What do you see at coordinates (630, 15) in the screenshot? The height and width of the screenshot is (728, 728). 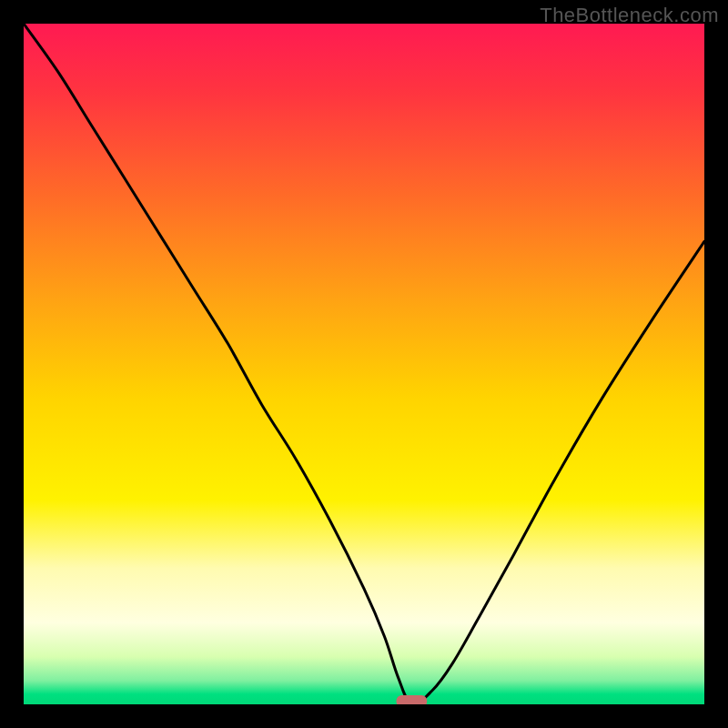 I see `watermark-text: TheBottleneck.com` at bounding box center [630, 15].